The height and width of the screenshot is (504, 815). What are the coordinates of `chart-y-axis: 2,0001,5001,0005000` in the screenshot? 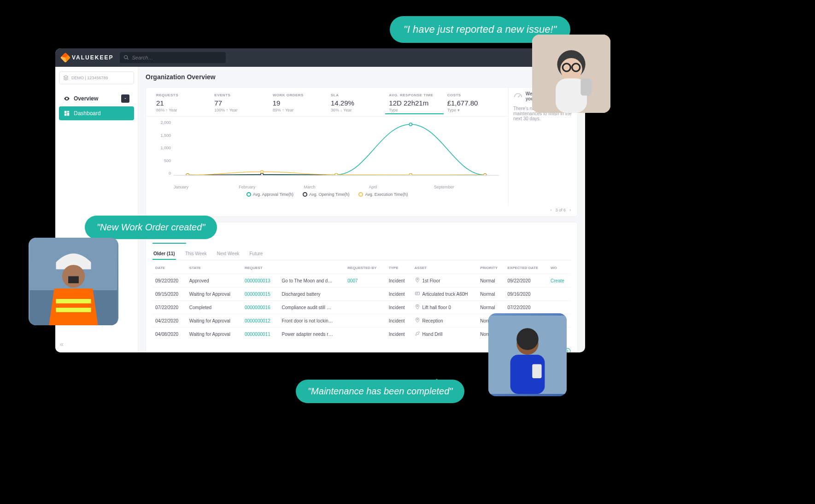 It's located at (164, 148).